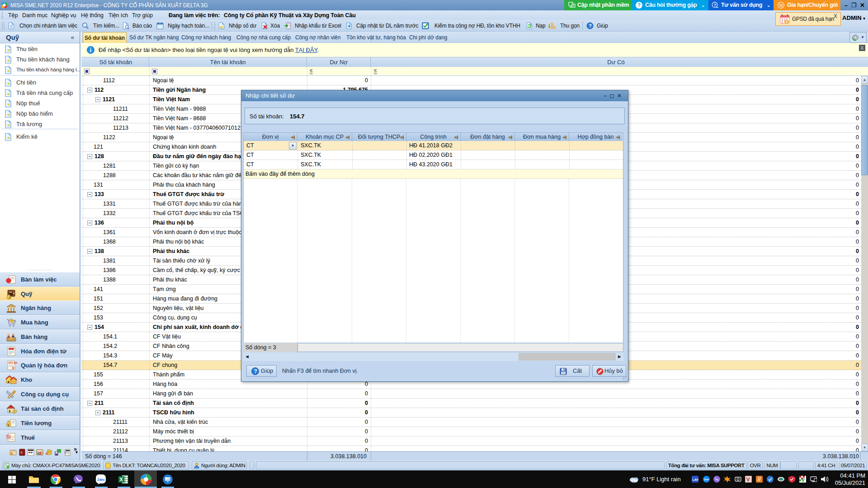  What do you see at coordinates (122, 479) in the screenshot?
I see `svg-text: X` at bounding box center [122, 479].